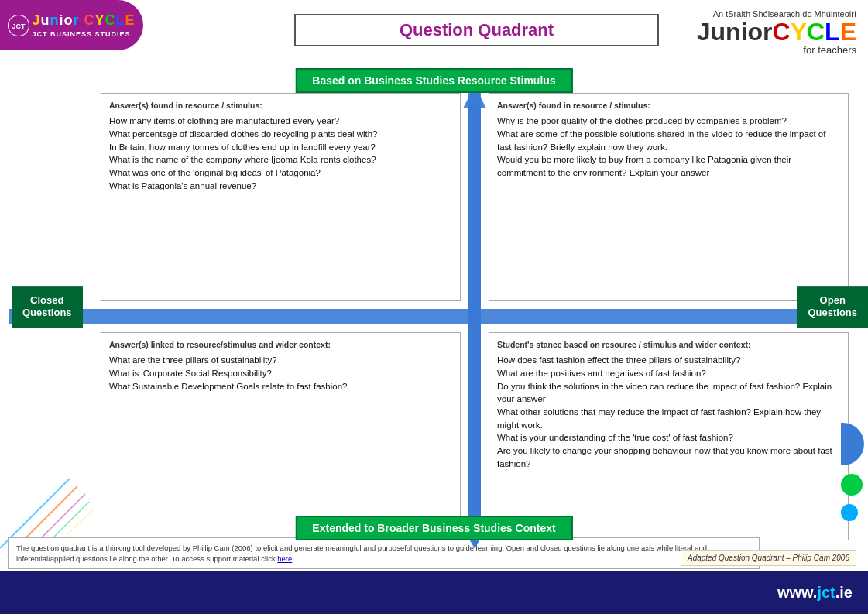 This screenshot has height=614, width=868. I want to click on title-box: Question Quadrant, so click(477, 30).